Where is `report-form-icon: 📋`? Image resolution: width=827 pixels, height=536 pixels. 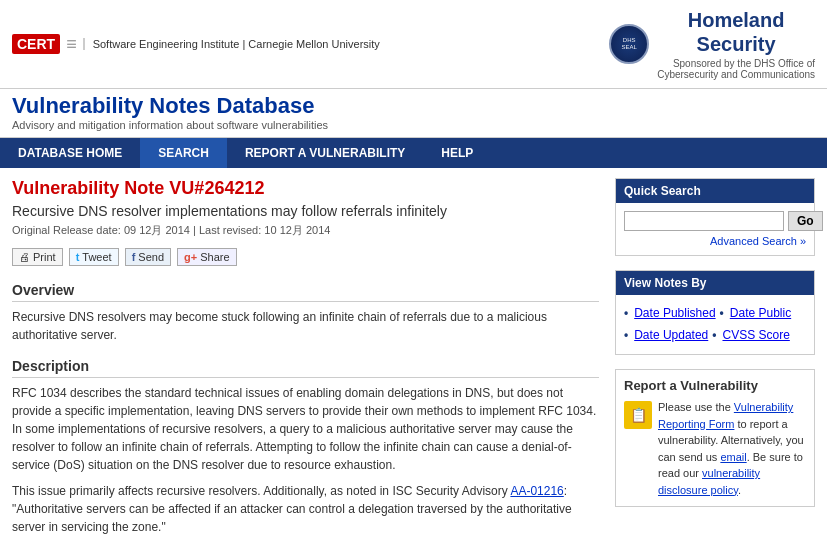 report-form-icon: 📋 is located at coordinates (638, 415).